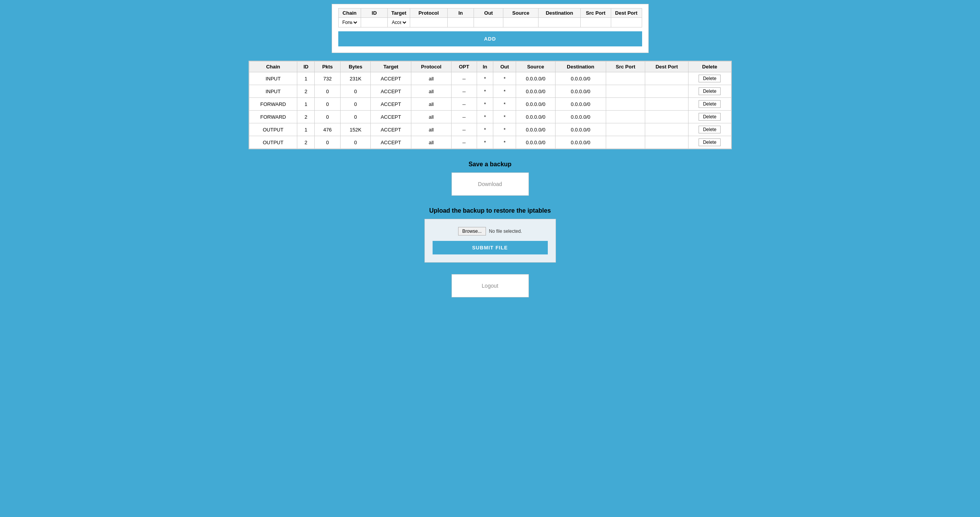 The image size is (980, 517). Describe the element at coordinates (485, 67) in the screenshot. I see `col-in: In` at that location.